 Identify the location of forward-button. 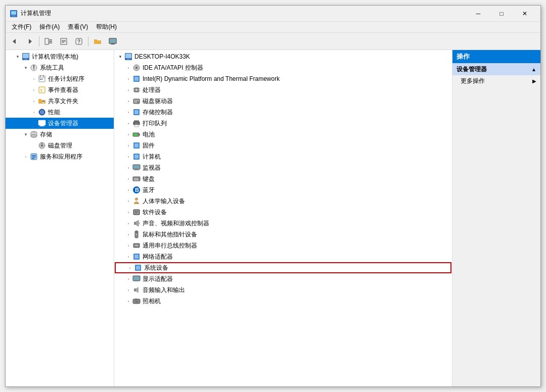
(30, 41).